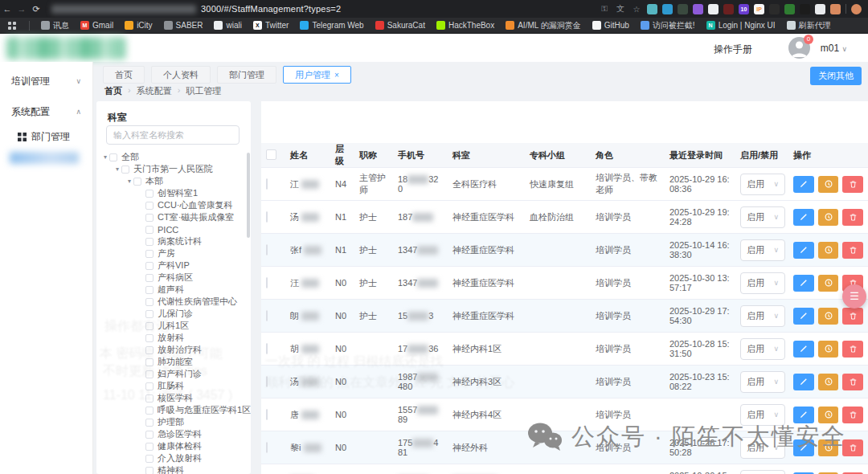  Describe the element at coordinates (183, 26) in the screenshot. I see `bookmark-item: SABER` at that location.